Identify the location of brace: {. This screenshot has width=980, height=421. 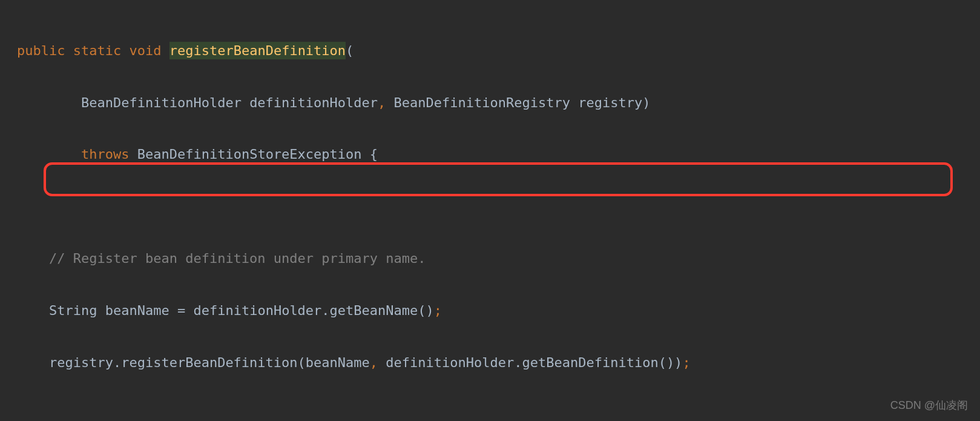
(374, 154).